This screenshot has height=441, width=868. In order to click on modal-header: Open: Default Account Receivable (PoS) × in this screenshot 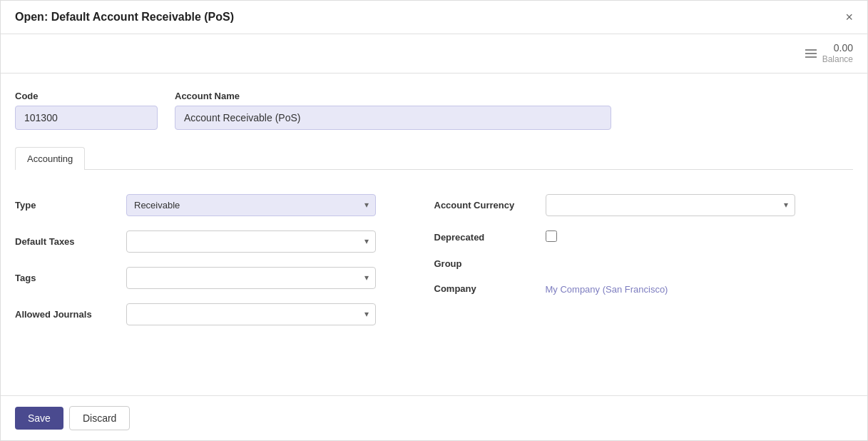, I will do `click(434, 17)`.